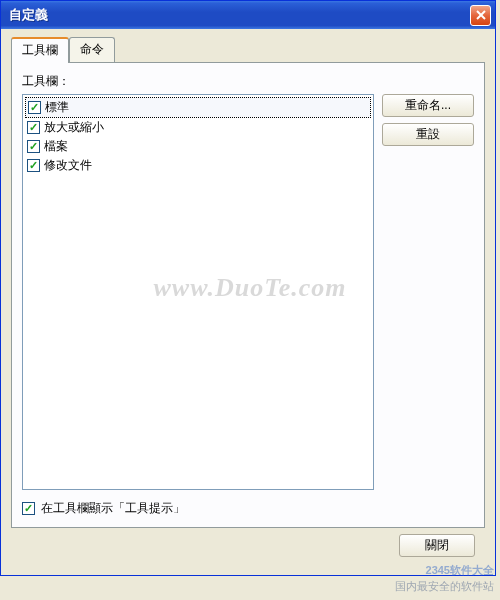 The image size is (500, 600). What do you see at coordinates (240, 15) in the screenshot?
I see `window-title: 自定義` at bounding box center [240, 15].